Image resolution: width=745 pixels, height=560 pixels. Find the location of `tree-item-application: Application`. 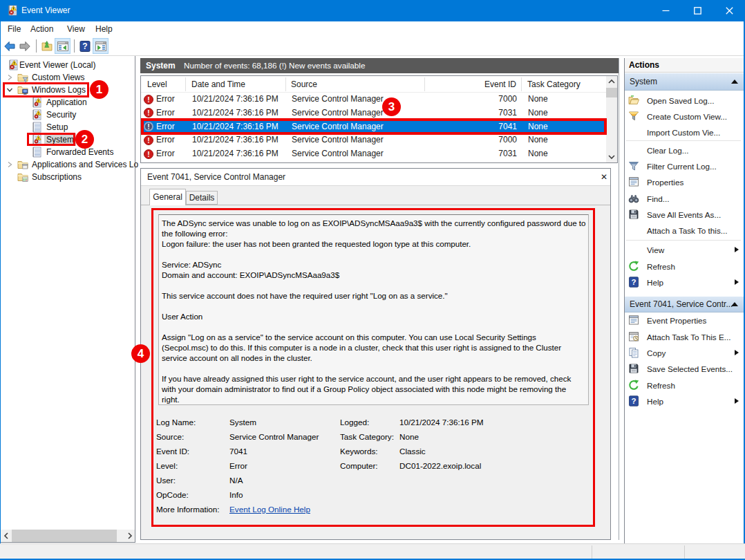

tree-item-application: Application is located at coordinates (68, 102).